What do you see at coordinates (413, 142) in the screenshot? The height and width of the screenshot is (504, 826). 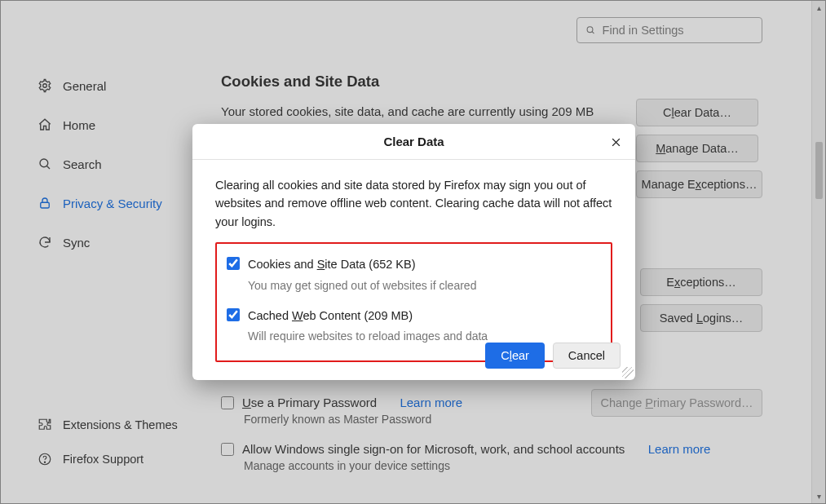 I see `dialog-title: Clear Data` at bounding box center [413, 142].